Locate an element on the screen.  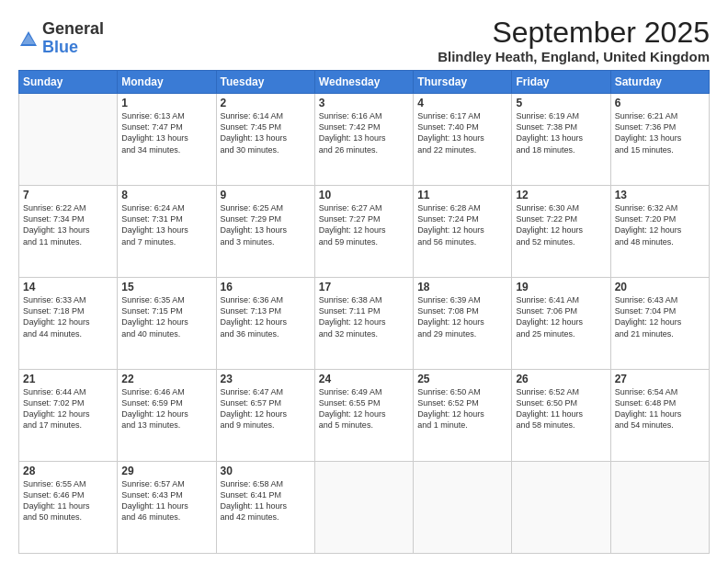
day-number: 22 is located at coordinates (166, 379).